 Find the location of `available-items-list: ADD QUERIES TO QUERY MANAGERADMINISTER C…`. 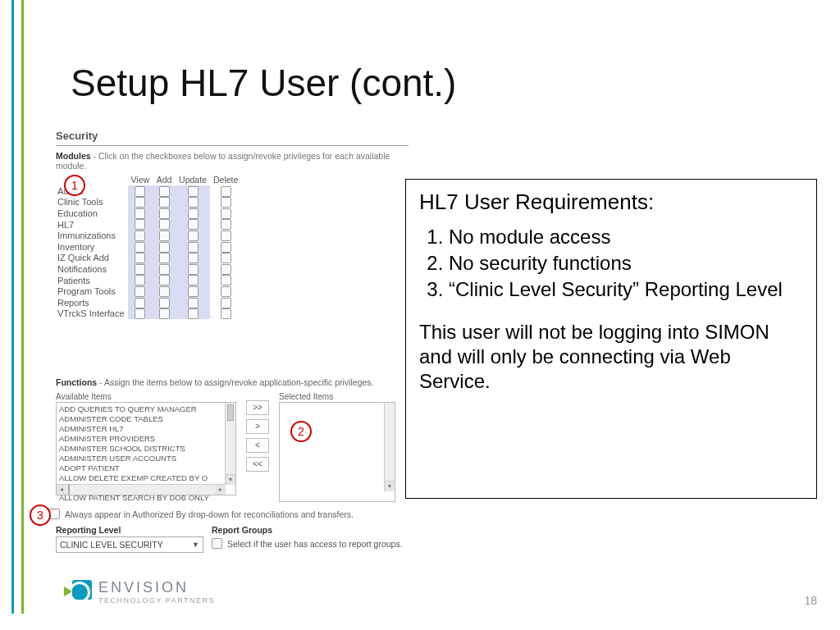

available-items-list: ADD QUERIES TO QUERY MANAGERADMINISTER C… is located at coordinates (146, 449).